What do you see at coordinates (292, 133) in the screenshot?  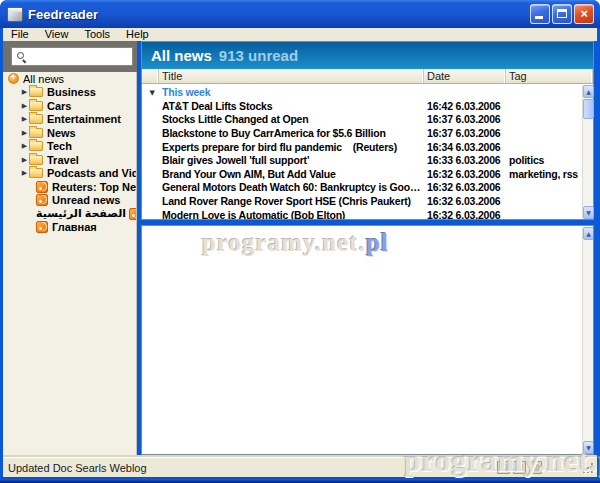 I see `news-title: Blackstone to Buy CarrAmerica for $5.6 B…` at bounding box center [292, 133].